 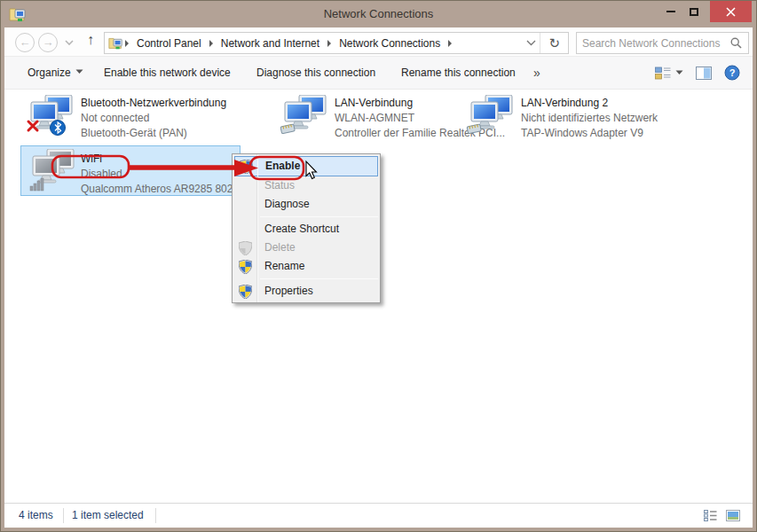 I want to click on preview-pane-button, so click(x=704, y=73).